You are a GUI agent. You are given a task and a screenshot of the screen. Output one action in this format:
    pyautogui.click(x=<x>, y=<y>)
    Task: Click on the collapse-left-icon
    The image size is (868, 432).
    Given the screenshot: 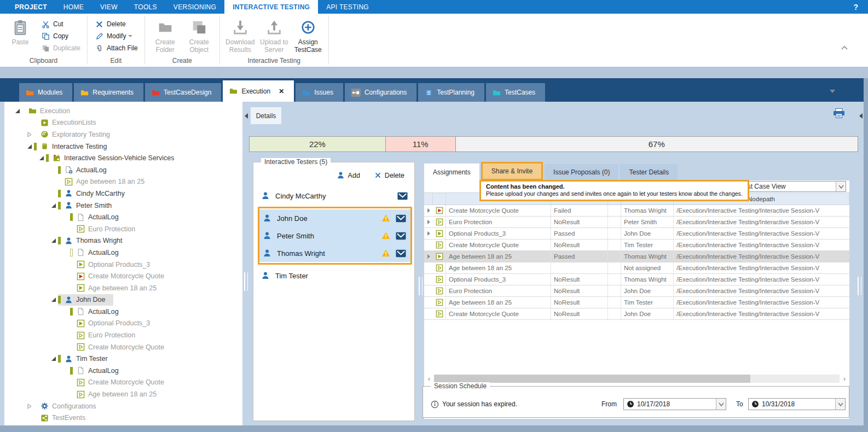 What is the action you would take?
    pyautogui.click(x=246, y=116)
    